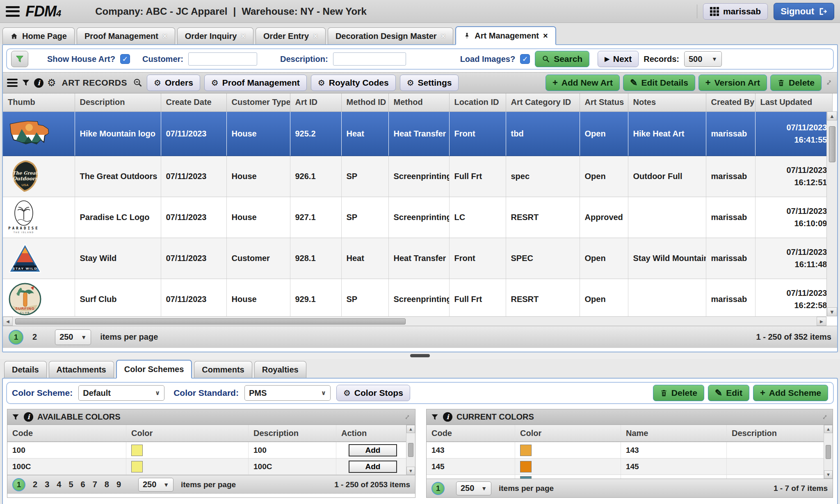 The image size is (840, 504). I want to click on load-images-checkbox: ✓, so click(525, 59).